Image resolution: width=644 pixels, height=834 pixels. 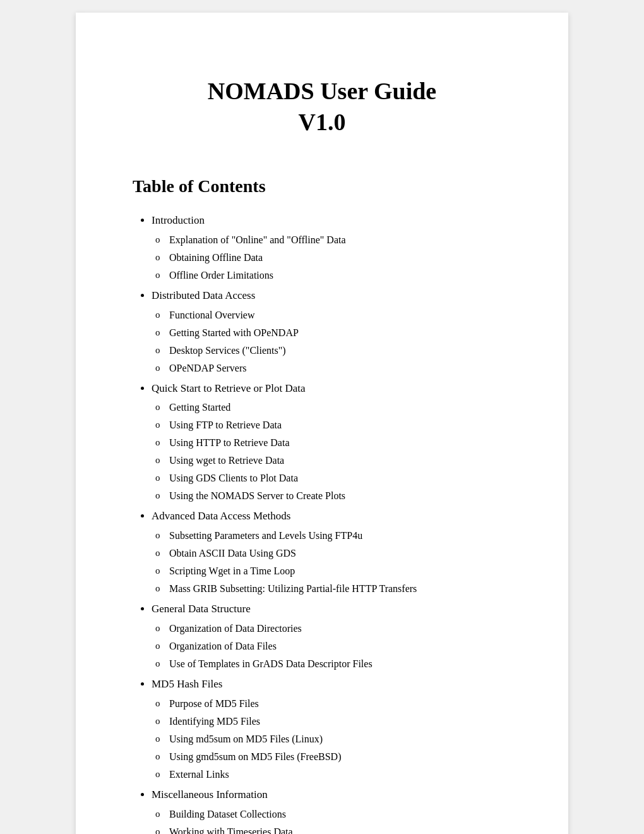 I want to click on toc-main-item: Miscellaneous InformationBuilding Datase…, so click(x=331, y=810).